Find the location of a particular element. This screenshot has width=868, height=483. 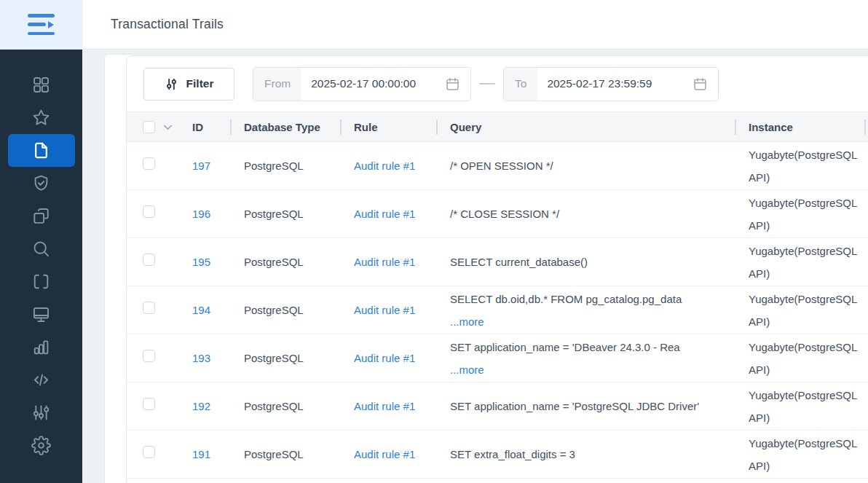

monitor-icon is located at coordinates (41, 315).